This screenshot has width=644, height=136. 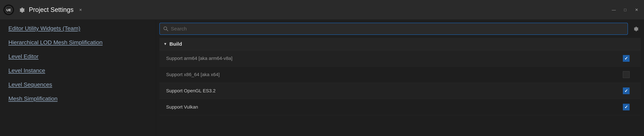 I want to click on table-row: Support x86_64 [aka x64], so click(x=400, y=75).